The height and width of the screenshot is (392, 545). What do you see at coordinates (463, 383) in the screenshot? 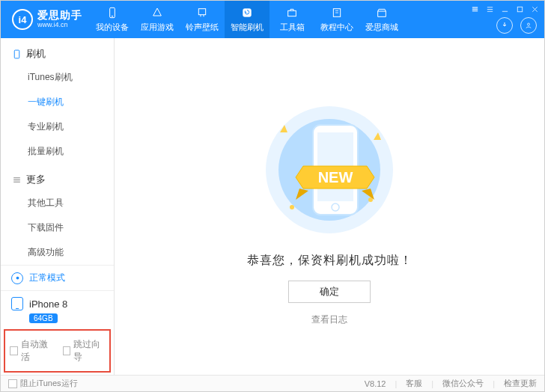
I see `wechat-link: 微信公众号` at bounding box center [463, 383].